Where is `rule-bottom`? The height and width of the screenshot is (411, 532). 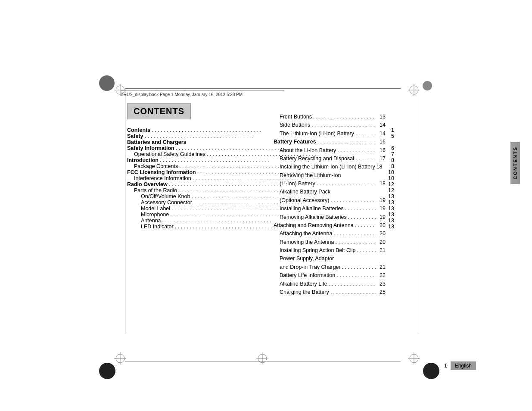
rule-bottom is located at coordinates (263, 361).